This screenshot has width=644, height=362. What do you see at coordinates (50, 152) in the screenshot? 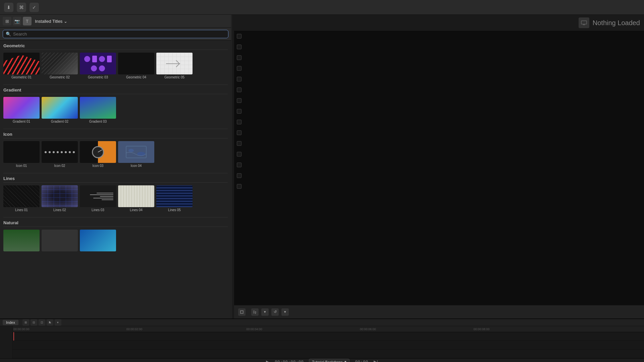
I see `dot2` at bounding box center [50, 152].